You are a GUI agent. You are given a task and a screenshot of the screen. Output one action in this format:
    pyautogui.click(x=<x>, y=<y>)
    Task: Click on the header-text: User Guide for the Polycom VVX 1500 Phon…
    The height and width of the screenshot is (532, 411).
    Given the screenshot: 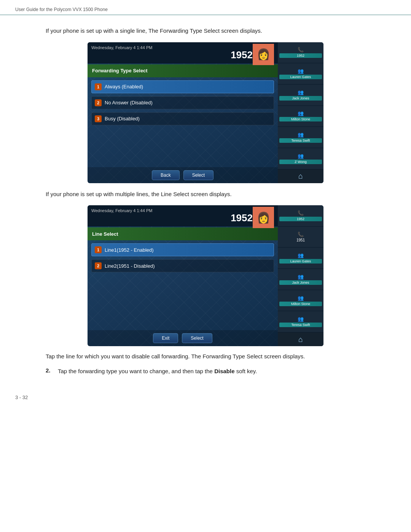 What is the action you would take?
    pyautogui.click(x=62, y=10)
    